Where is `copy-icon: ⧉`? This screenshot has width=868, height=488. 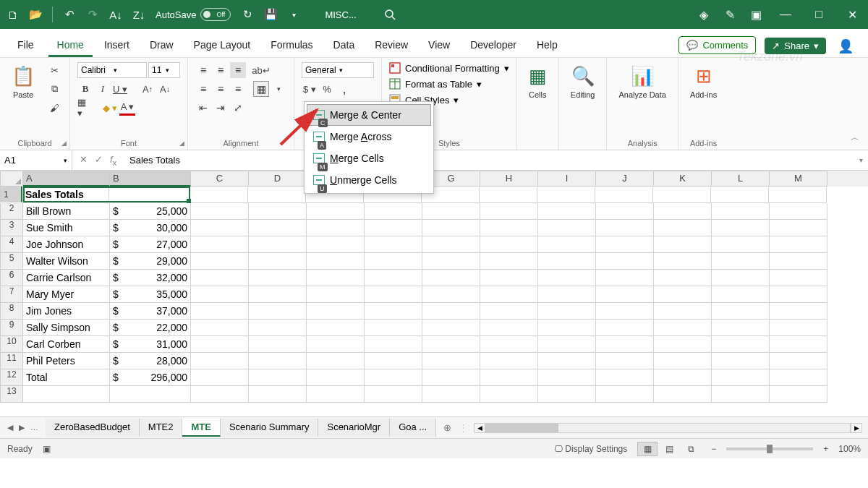
copy-icon: ⧉ is located at coordinates (54, 89).